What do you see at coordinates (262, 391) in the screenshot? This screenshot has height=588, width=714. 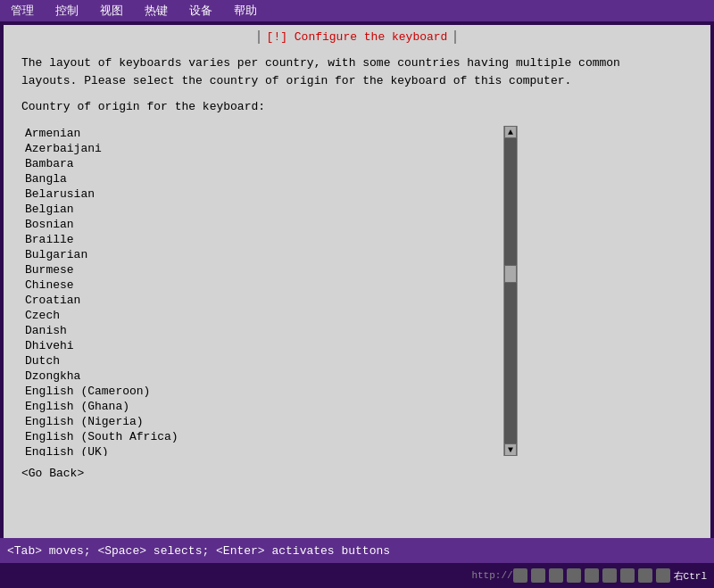 I see `list-item: English (Cameroon)` at bounding box center [262, 391].